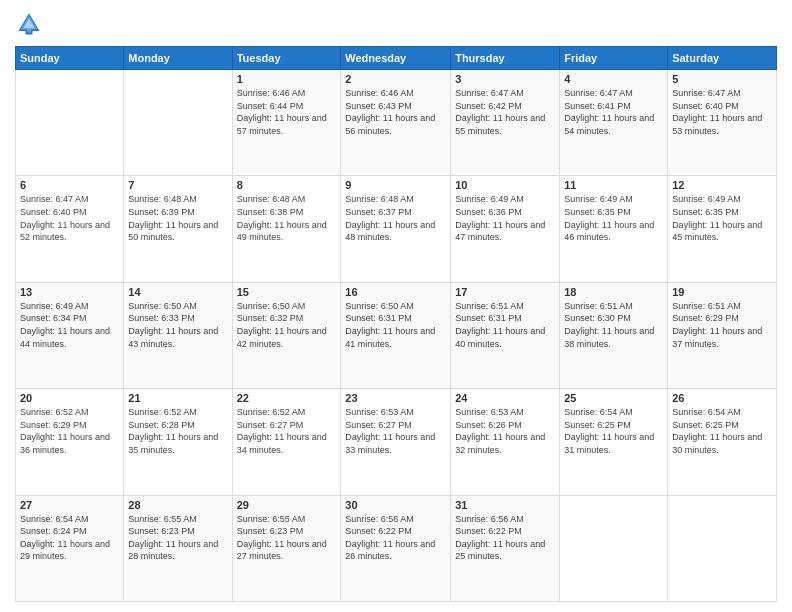 This screenshot has height=612, width=792. I want to click on day-cell: 18Sunrise: 6:51 AM Sunset: 6:30 PM Dayli…, so click(614, 335).